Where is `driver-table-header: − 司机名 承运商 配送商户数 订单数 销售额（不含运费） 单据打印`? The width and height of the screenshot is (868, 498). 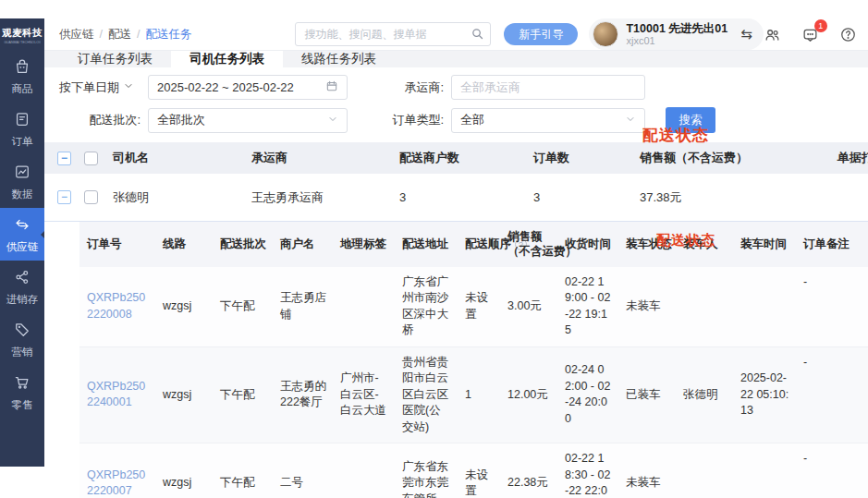
driver-table-header: − 司机名 承运商 配送商户数 订单数 销售额（不含运费） 单据打印 is located at coordinates (457, 158).